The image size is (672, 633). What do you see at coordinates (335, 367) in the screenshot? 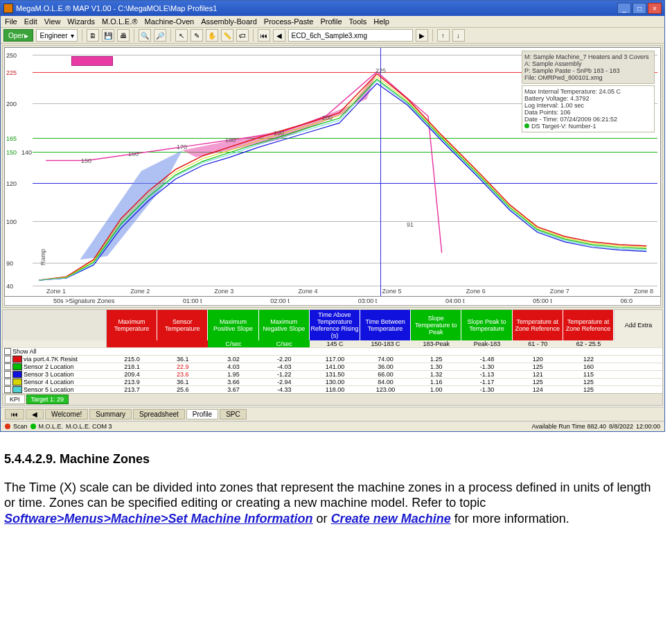
I see `cell: 141.00` at bounding box center [335, 367].